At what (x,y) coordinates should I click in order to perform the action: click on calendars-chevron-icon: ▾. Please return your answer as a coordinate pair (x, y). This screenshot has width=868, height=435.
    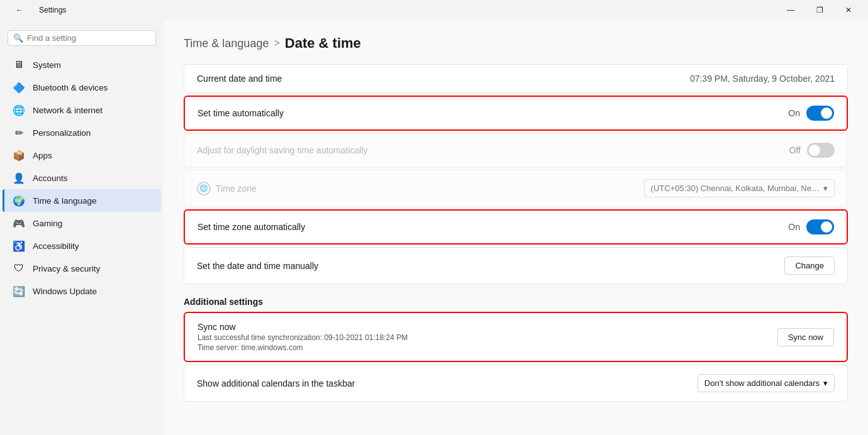
    Looking at the image, I should click on (825, 383).